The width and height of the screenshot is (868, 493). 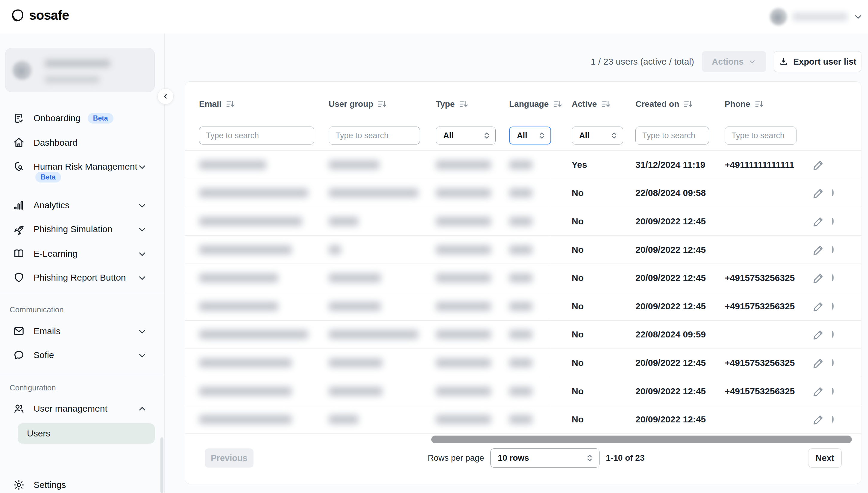 I want to click on chevron-up-icon, so click(x=142, y=409).